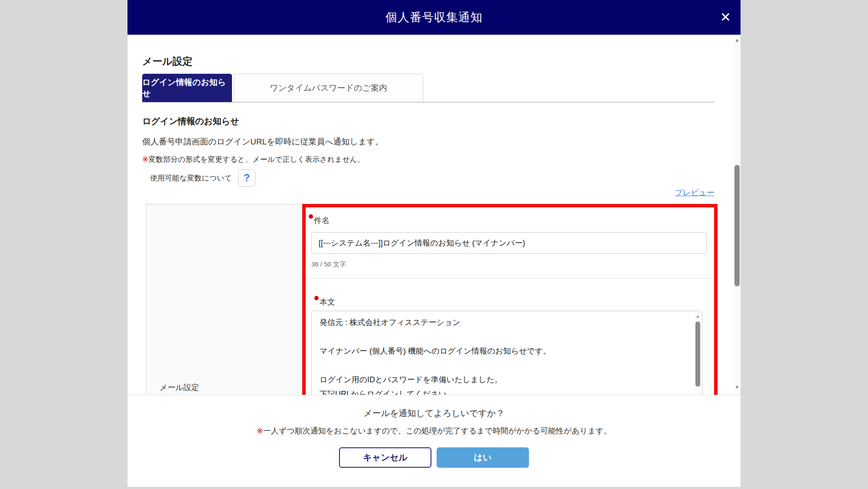  What do you see at coordinates (437, 431) in the screenshot?
I see `confirm-note-text: 一人ずつ順次通知をおこないますので、この処理が完了するまで時間がかかる可能性があ…` at bounding box center [437, 431].